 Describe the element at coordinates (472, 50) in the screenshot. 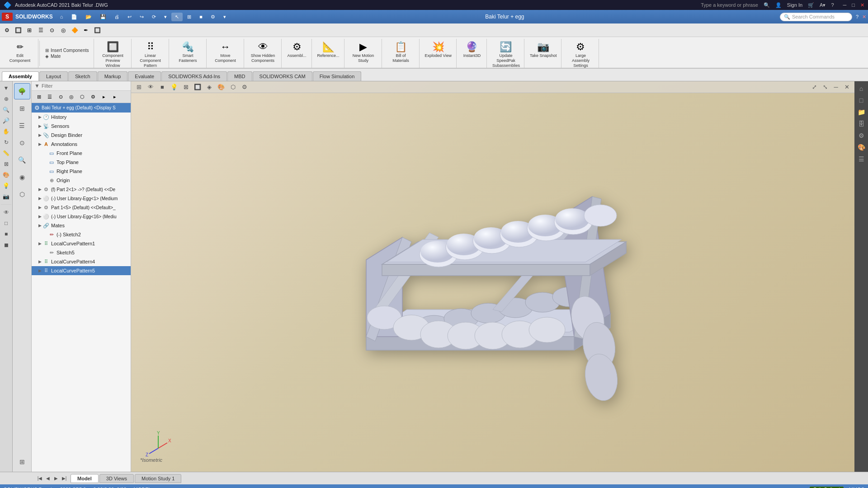

I see `instant3d-btn: 🔮 Instant3D` at that location.